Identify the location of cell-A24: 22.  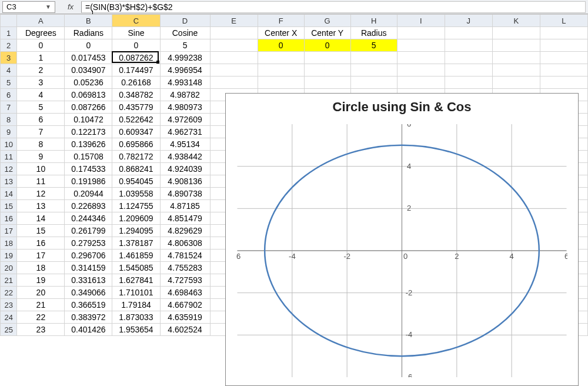
(41, 318).